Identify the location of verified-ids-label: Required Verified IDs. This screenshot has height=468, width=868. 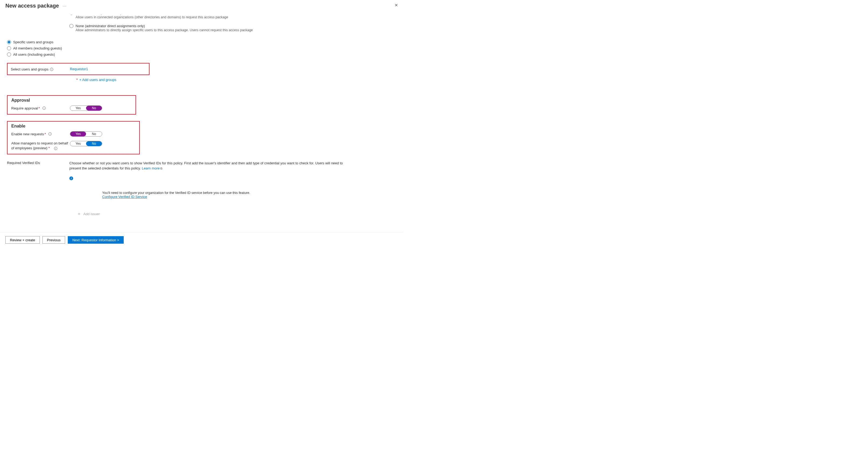
(24, 163).